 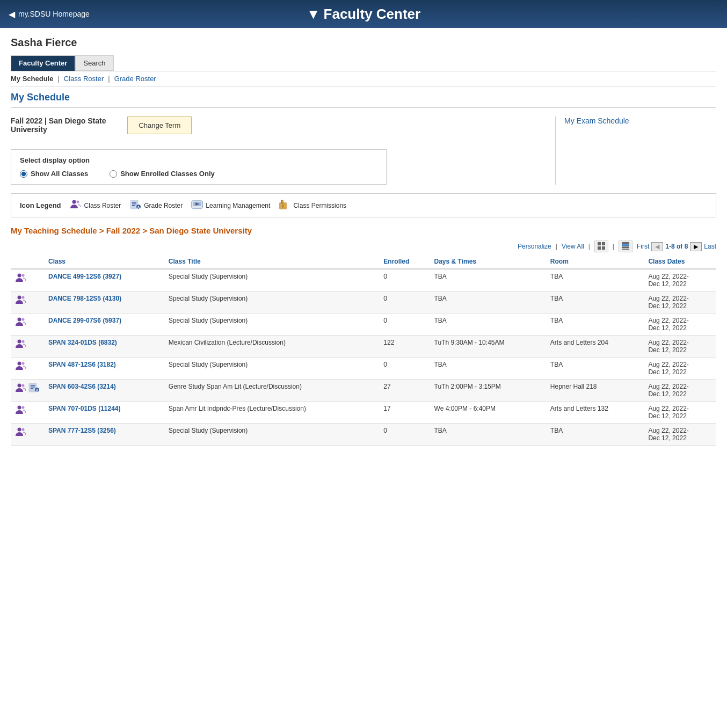 I want to click on subnav-grade-roster: Grade Roster, so click(x=135, y=78).